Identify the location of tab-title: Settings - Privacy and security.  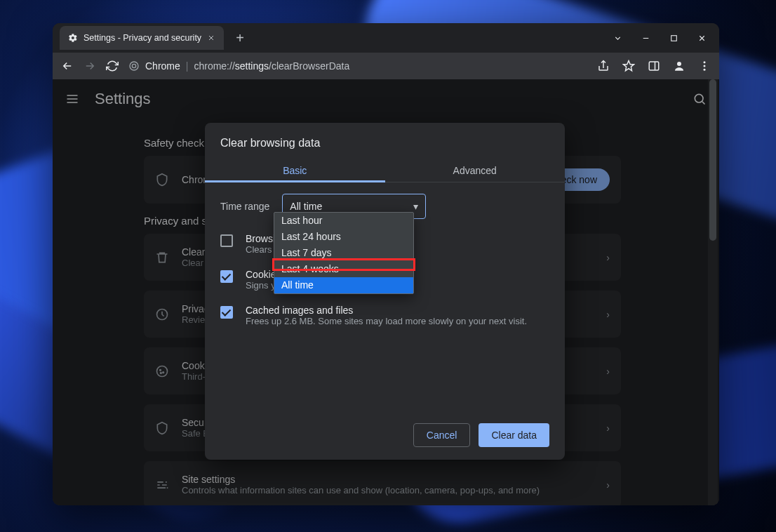
(142, 38).